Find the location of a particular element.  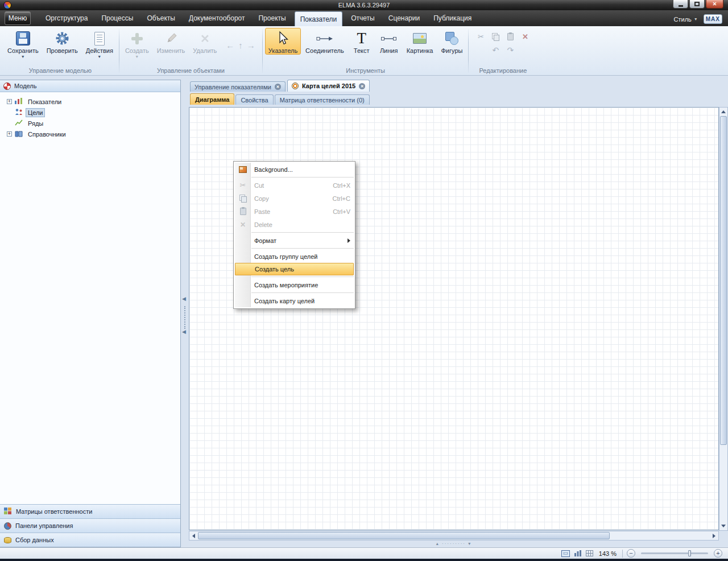

menu-item-create-goal: Создать цель is located at coordinates (295, 269).